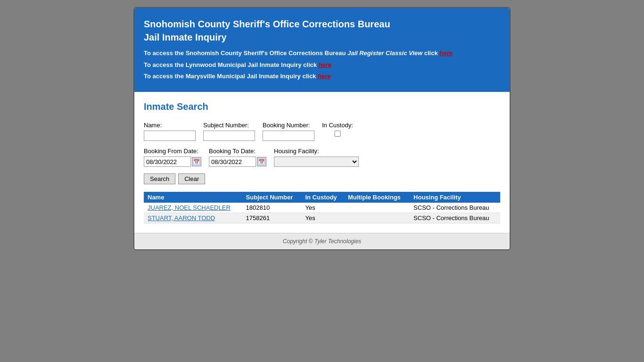 Image resolution: width=644 pixels, height=362 pixels. What do you see at coordinates (316, 151) in the screenshot?
I see `housing-facility-label: Housing Facility:` at bounding box center [316, 151].